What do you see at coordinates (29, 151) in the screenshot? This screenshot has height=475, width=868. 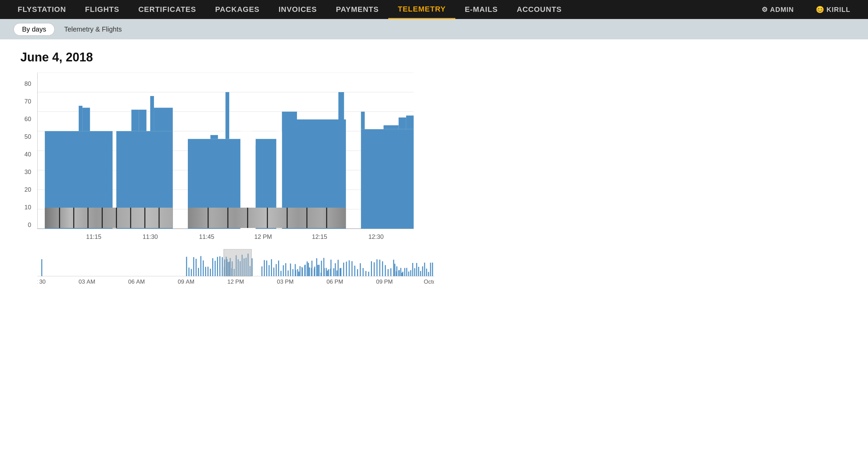 I see `y-axis: 0 10 20 30 40 50 60 70 80` at bounding box center [29, 151].